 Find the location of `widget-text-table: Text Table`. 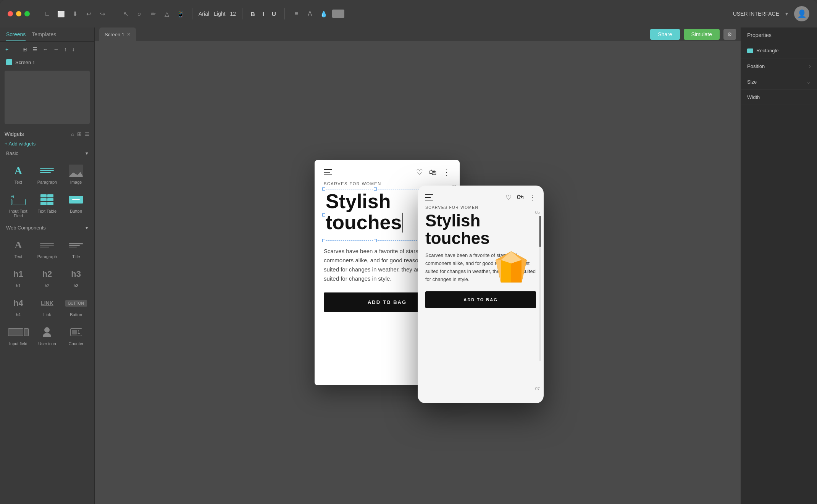

widget-text-table: Text Table is located at coordinates (47, 205).